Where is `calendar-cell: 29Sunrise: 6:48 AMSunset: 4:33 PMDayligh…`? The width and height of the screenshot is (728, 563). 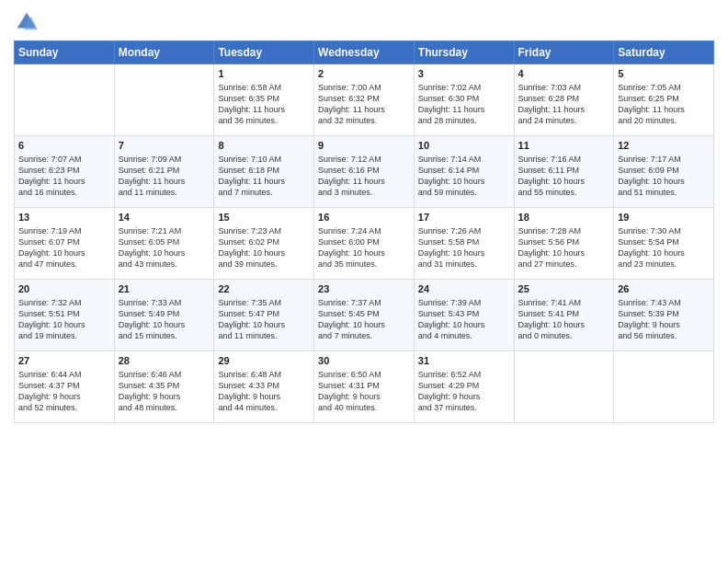
calendar-cell: 29Sunrise: 6:48 AMSunset: 4:33 PMDayligh… is located at coordinates (265, 387).